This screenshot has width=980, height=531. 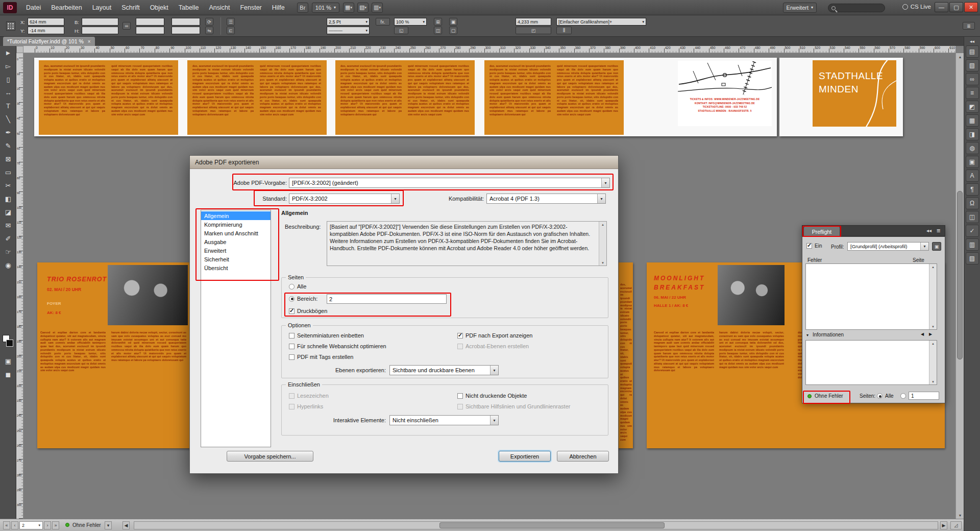 I want to click on close-button: ✕, so click(x=971, y=7).